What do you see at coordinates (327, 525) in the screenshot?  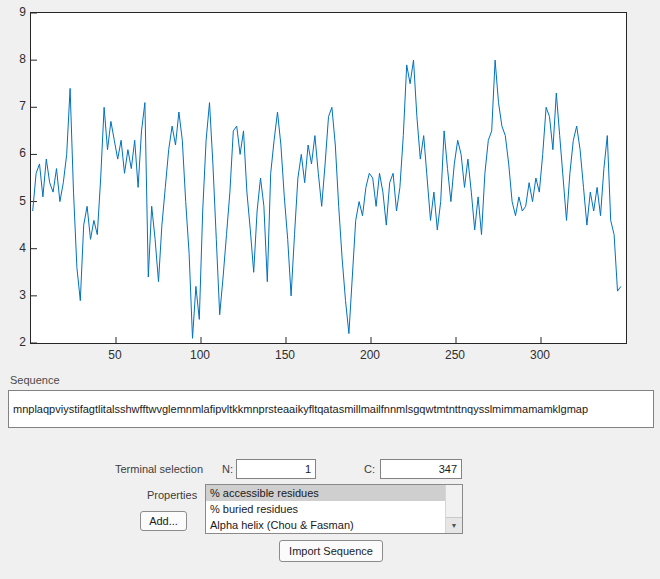 I see `properties-option: Alpha helix (Chou & Fasman)` at bounding box center [327, 525].